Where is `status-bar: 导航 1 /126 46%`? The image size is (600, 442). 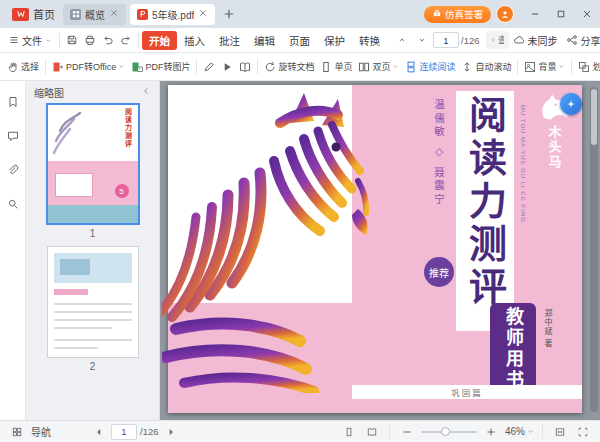
status-bar: 导航 1 /126 46% is located at coordinates (300, 431).